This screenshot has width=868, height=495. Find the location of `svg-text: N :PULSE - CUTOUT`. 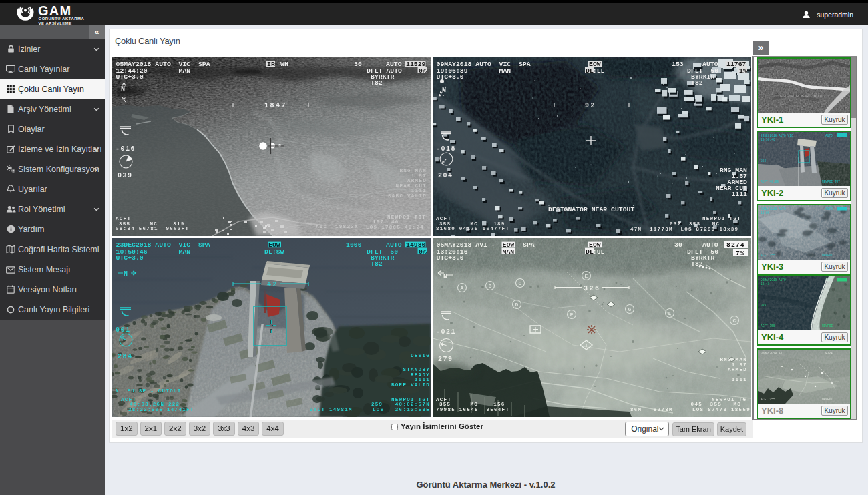

svg-text: N :PULSE - CUTOUT is located at coordinates (148, 391).